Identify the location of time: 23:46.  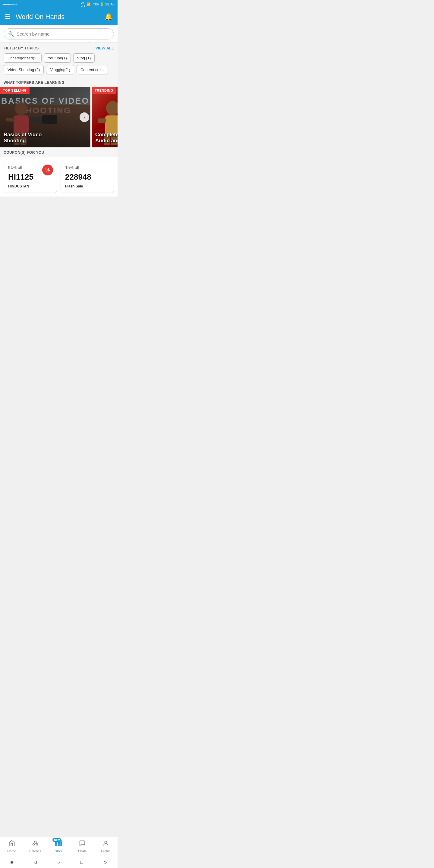
(110, 4).